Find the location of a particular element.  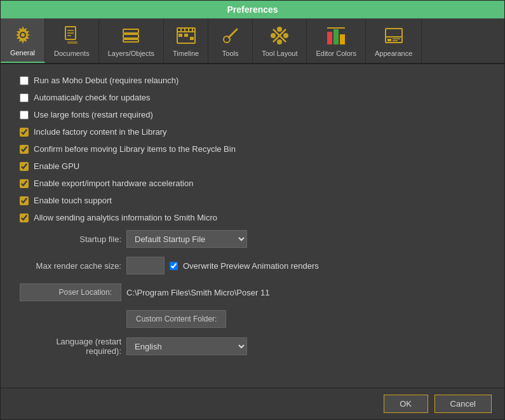

use-large-fonts-label: Use large fonts (restart required) is located at coordinates (93, 114).